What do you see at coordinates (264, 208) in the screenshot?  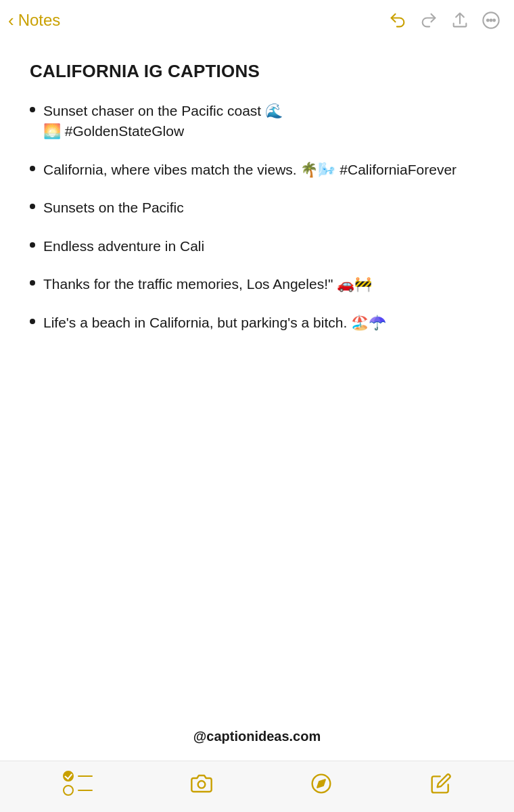 I see `item-text: Sunsets on the Pacific` at bounding box center [264, 208].